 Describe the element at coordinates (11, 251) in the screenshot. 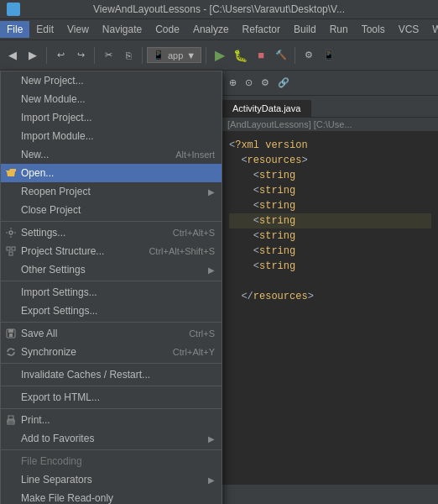

I see `project-structure-icon` at that location.